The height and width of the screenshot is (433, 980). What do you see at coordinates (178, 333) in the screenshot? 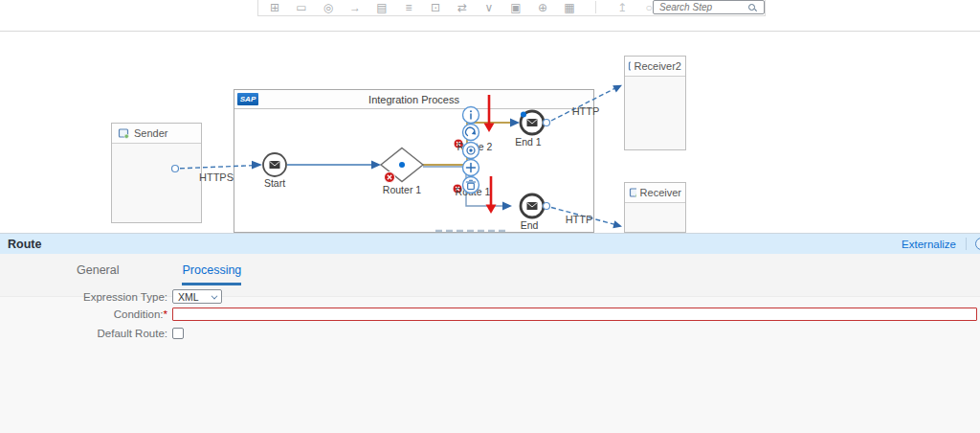
I see `default-route-checkbox` at bounding box center [178, 333].